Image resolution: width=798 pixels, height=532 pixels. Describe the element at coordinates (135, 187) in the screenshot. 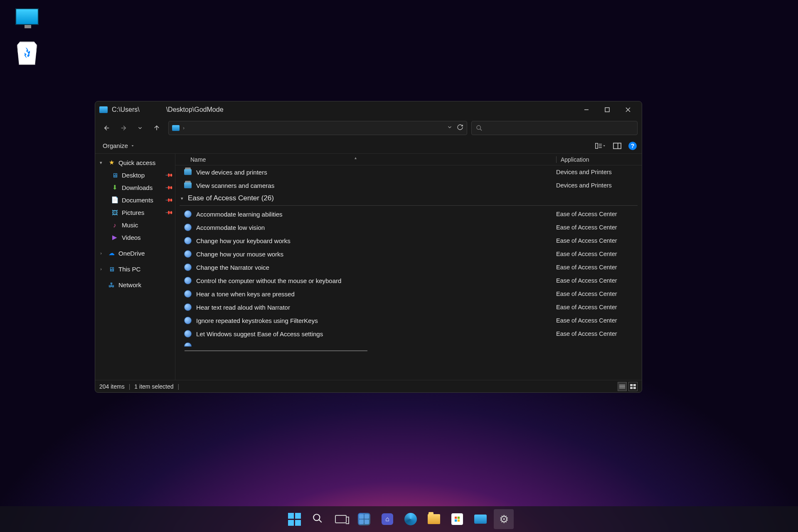

I see `sidebar-downloads: ⬇Downloads📌` at that location.